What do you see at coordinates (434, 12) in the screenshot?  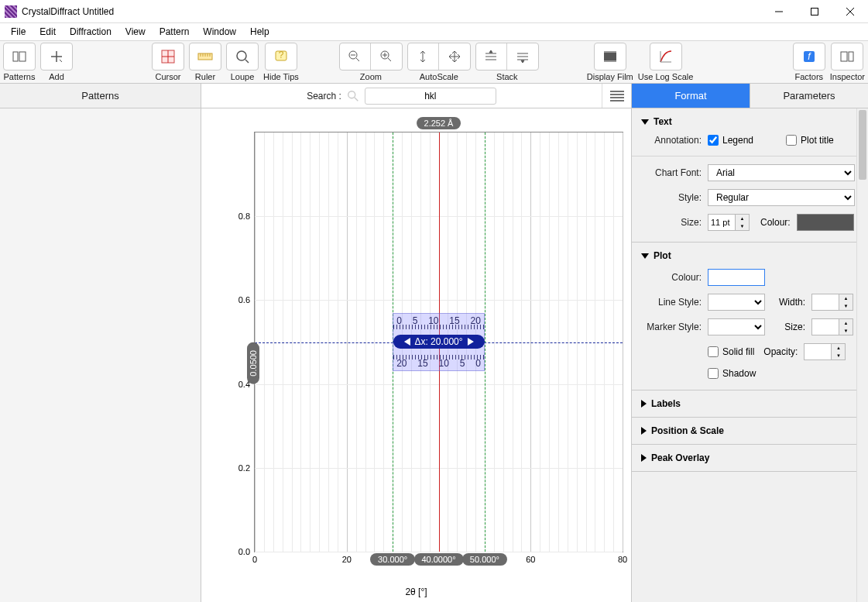 I see `titlebar: CrystalDiffract Untitled` at bounding box center [434, 12].